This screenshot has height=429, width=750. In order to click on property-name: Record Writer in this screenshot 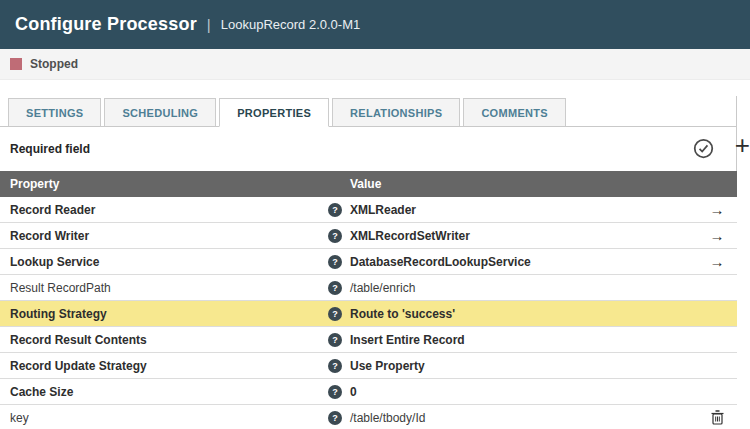, I will do `click(50, 236)`.